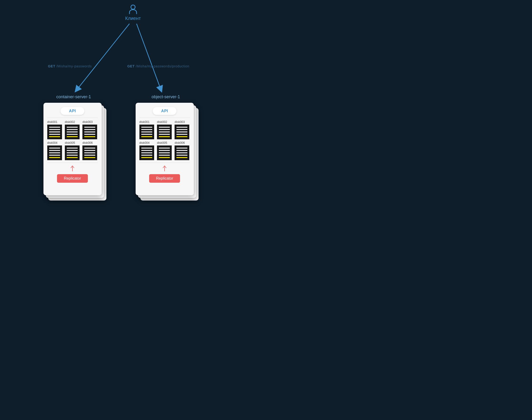 The height and width of the screenshot is (420, 532). What do you see at coordinates (162, 66) in the screenshot?
I see `request-path: /Misha/my-passwords/production` at bounding box center [162, 66].